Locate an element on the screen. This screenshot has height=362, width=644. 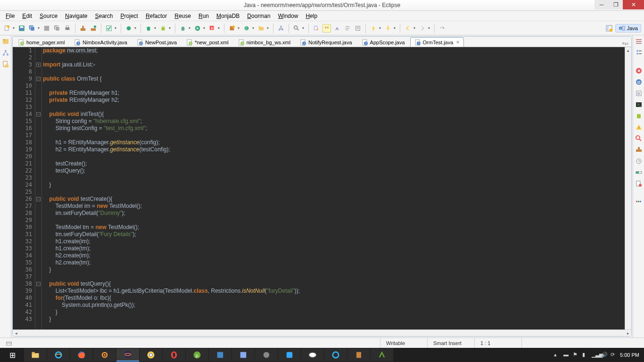
a-icon: A is located at coordinates (337, 28).